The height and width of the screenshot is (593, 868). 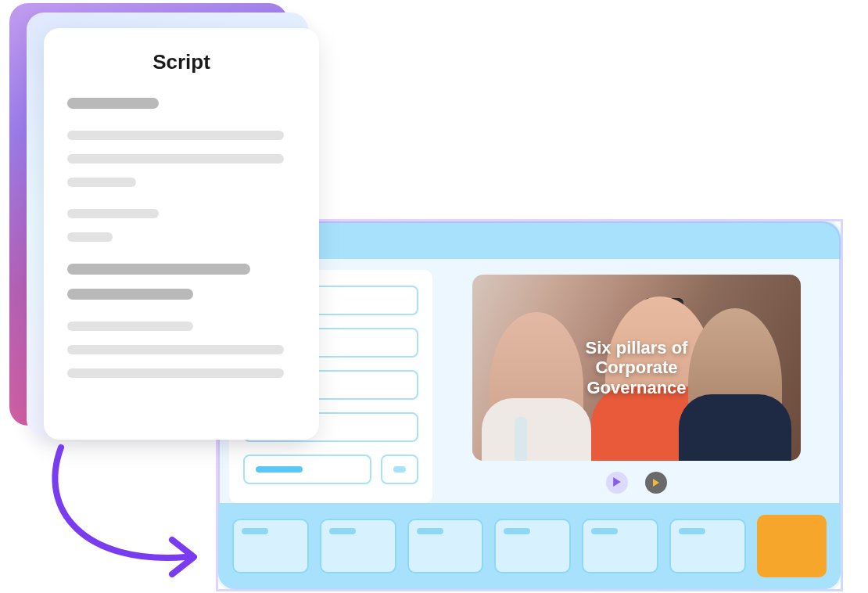 What do you see at coordinates (656, 483) in the screenshot?
I see `preview-icon` at bounding box center [656, 483].